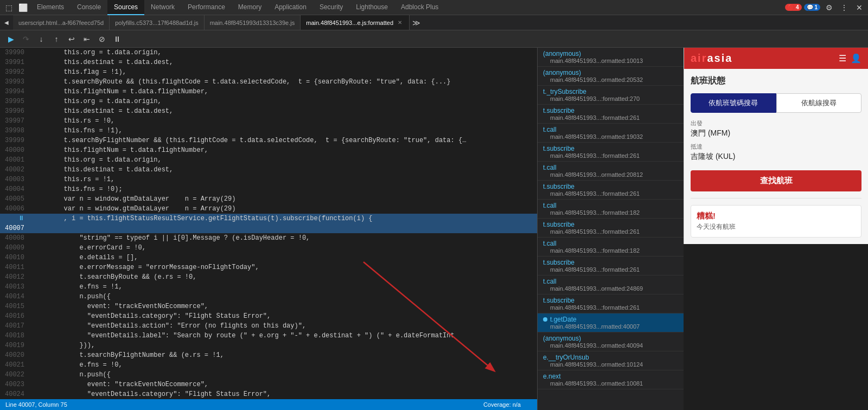  Describe the element at coordinates (611, 342) in the screenshot. I see `callstack-item: (anonymous)main.48f8451993...ormatted:40…` at that location.